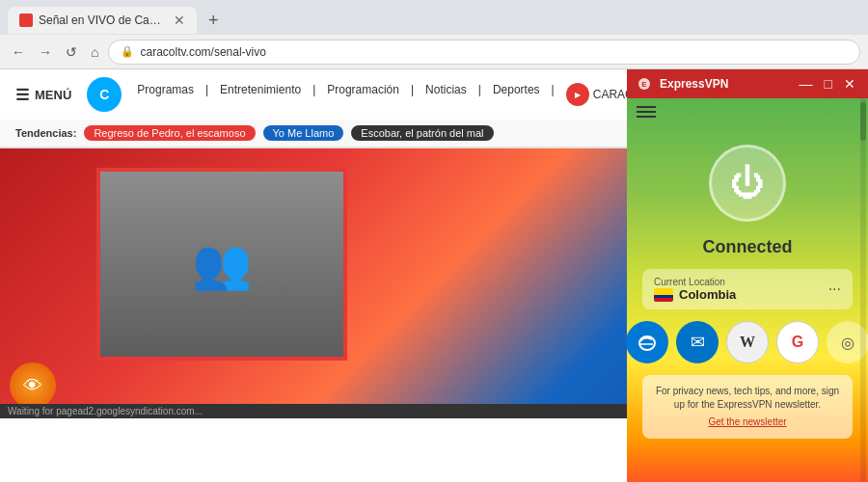 The image size is (868, 482). Describe the element at coordinates (747, 84) in the screenshot. I see `vpn-titlebar: E ExpressVPN — □ ✕` at that location.